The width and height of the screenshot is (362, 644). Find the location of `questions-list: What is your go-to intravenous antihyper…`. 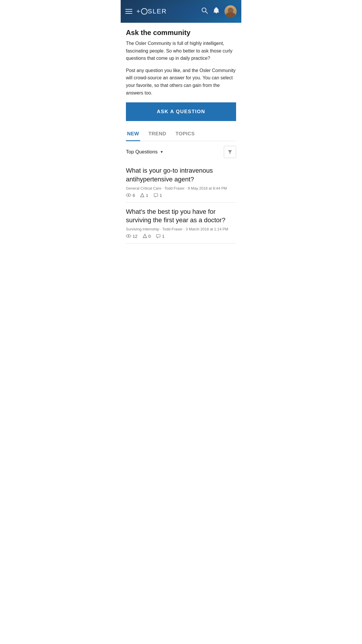

questions-list: What is your go-to intravenous antihyper… is located at coordinates (181, 202).